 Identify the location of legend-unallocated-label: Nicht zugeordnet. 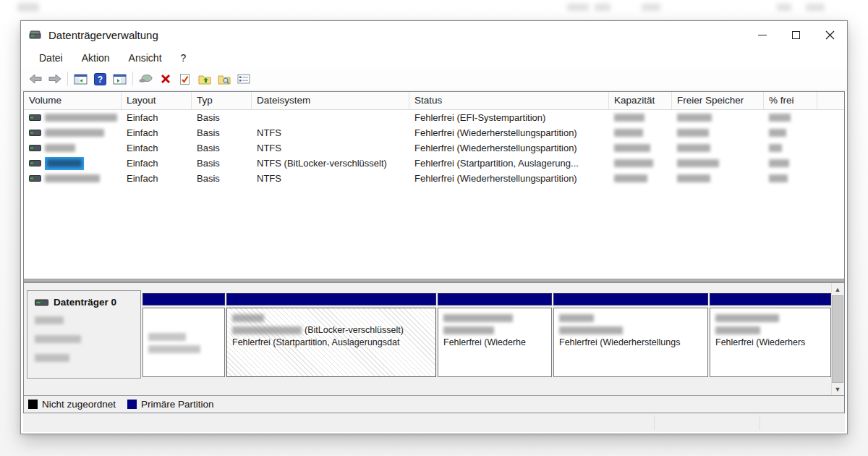
(79, 404).